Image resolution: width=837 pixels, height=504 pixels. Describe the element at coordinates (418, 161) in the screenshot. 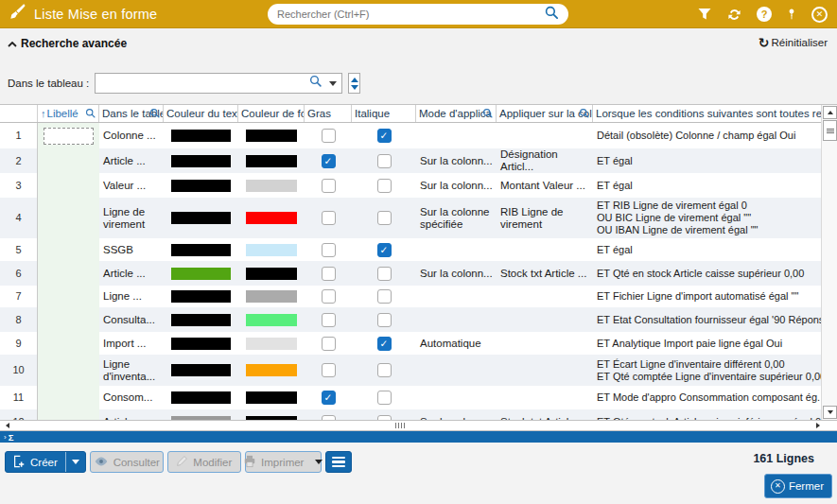

I see `table-row: 2Article ...✓Sur la colonn...Désignation…` at that location.